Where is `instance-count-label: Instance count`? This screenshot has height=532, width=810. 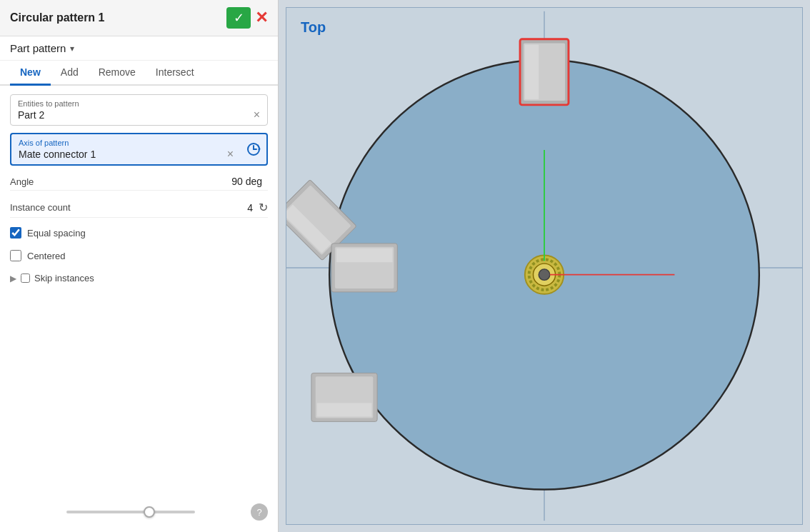
instance-count-label: Instance count is located at coordinates (129, 207).